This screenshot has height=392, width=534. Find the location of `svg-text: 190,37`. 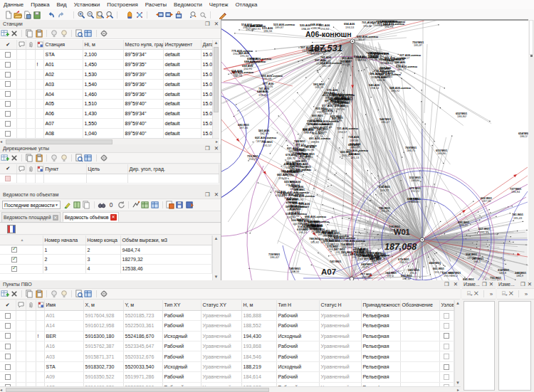

svg-text: 190,37 is located at coordinates (253, 63).